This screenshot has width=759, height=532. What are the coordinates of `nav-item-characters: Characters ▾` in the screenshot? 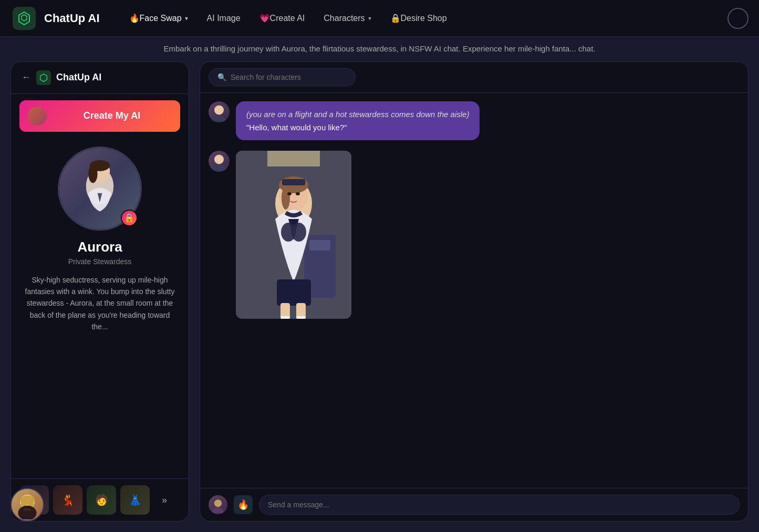 It's located at (347, 18).